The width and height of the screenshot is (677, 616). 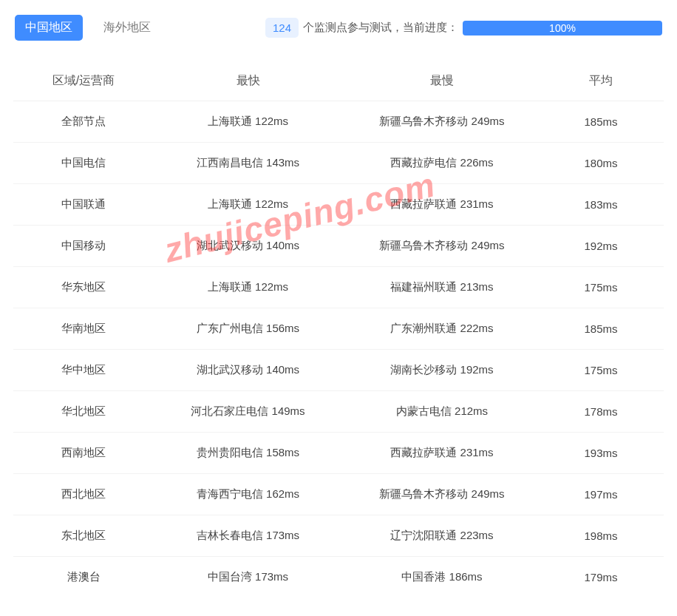 What do you see at coordinates (338, 577) in the screenshot?
I see `table-row: 港澳台中国台湾 173ms中国香港 186ms179ms` at bounding box center [338, 577].